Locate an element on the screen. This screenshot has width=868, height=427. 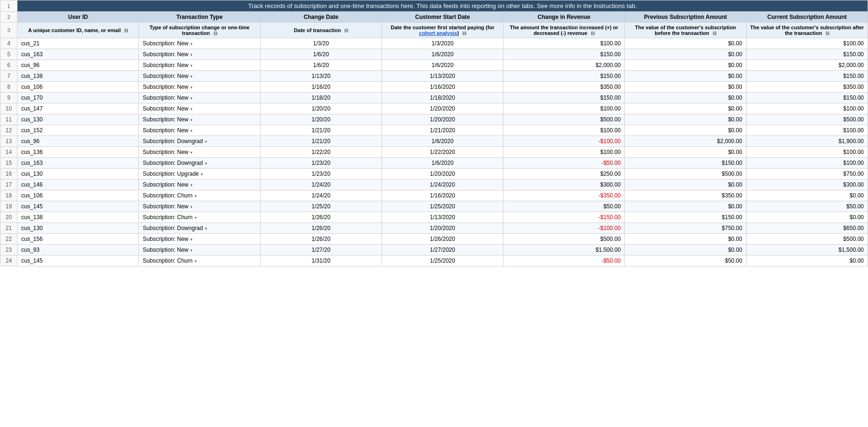
table-row: 10 cus_147 Subscription: New▾ 1/20/20 1/… is located at coordinates (434, 109).